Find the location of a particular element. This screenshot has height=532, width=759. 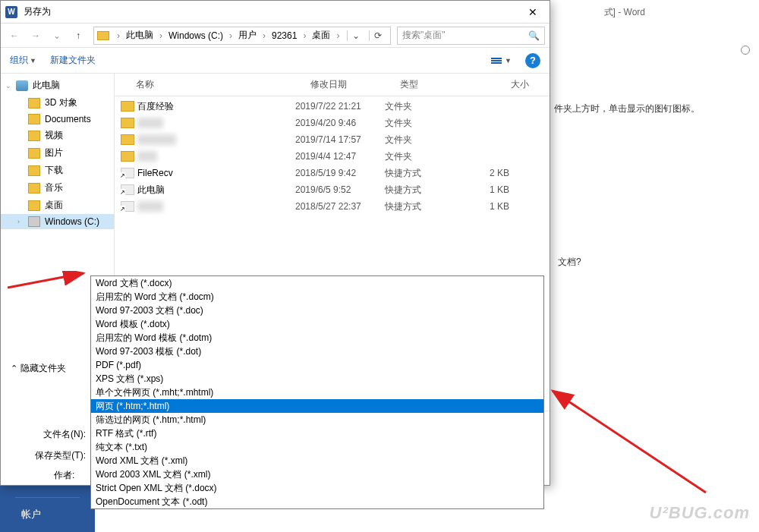

chevron-icon: ⌃ is located at coordinates (14, 369).